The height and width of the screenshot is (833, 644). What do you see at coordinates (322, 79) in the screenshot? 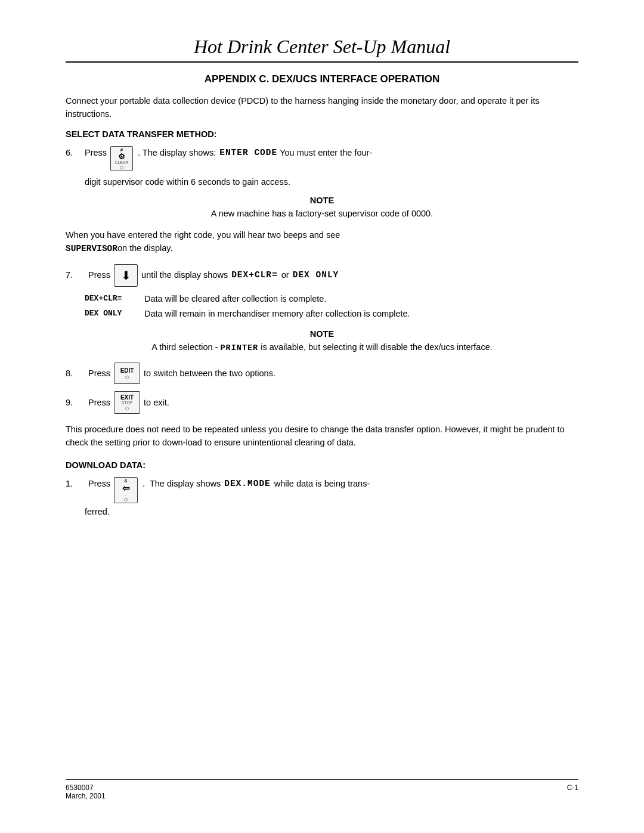
I see `appendix-heading: APPENDIX C. DEX/UCS INTERFACE OPERATION` at bounding box center [322, 79].